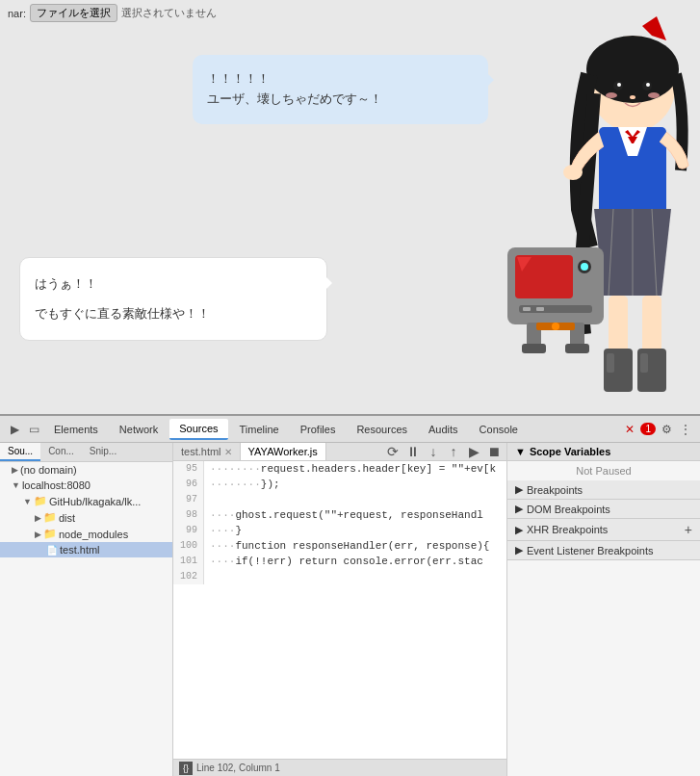 The width and height of the screenshot is (700, 776). Describe the element at coordinates (340, 561) in the screenshot. I see `code-line-101: 101 ····if(!!err) return console.error(e…` at that location.